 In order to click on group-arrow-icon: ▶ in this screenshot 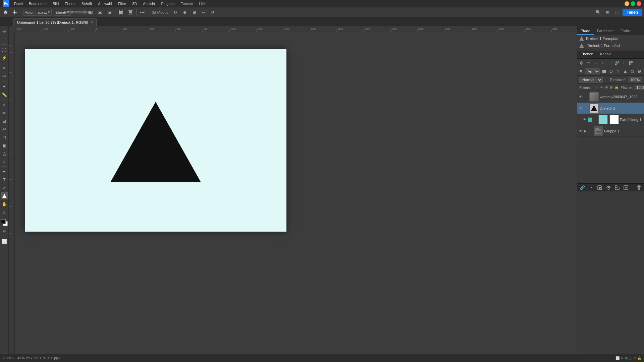, I will do `click(586, 131)`.